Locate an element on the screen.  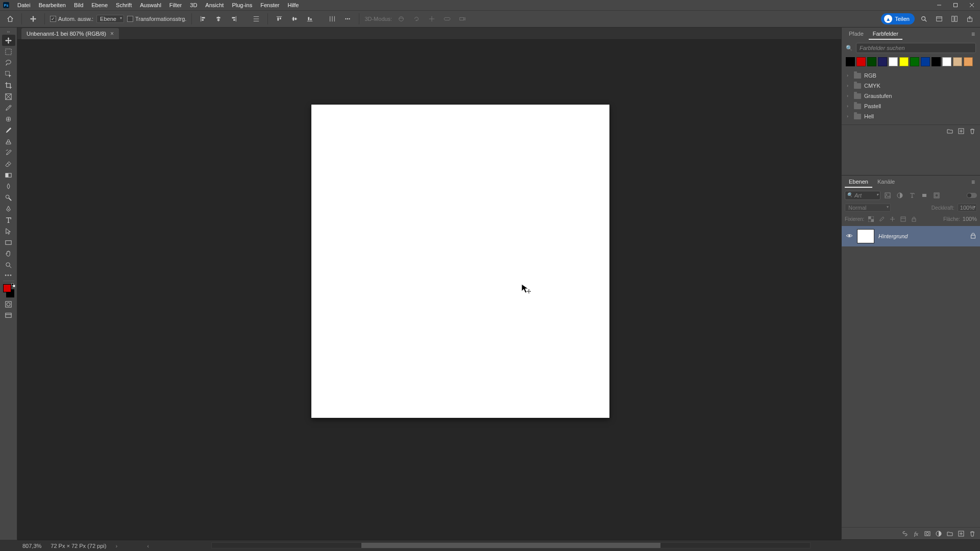
path-select-tool is located at coordinates (9, 231).